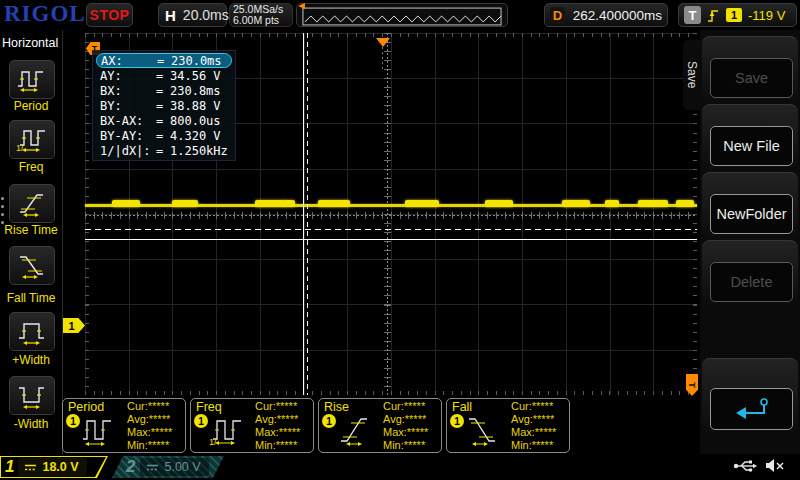 This screenshot has width=800, height=480. Describe the element at coordinates (391, 240) in the screenshot. I see `cursor-a-horizontal-line` at that location.